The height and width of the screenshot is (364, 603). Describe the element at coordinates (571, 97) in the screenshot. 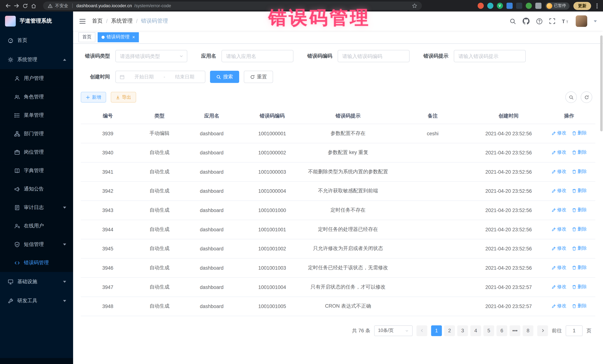

I see `toggle-search-button` at that location.